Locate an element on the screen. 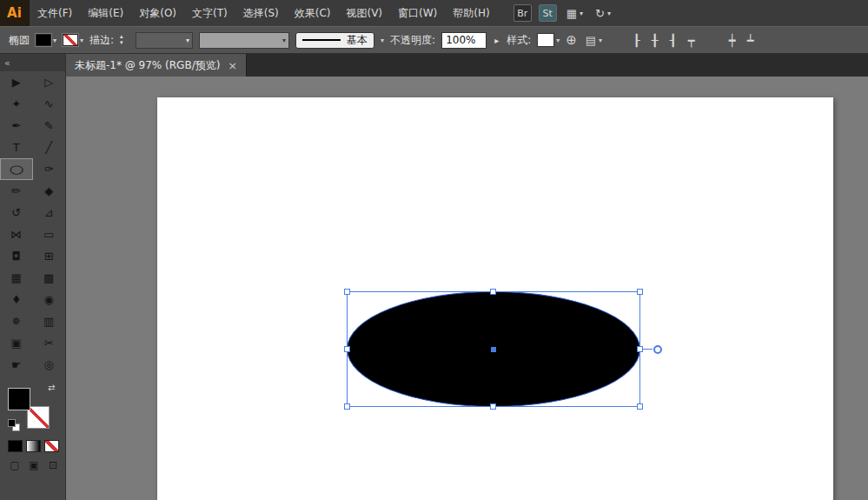 The width and height of the screenshot is (868, 500). style-label: 样式: is located at coordinates (519, 40).